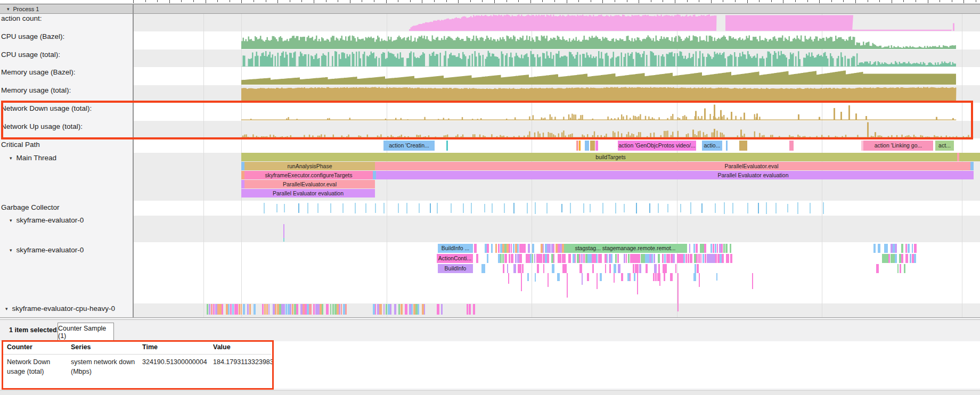 This screenshot has height=395, width=980. Describe the element at coordinates (557, 40) in the screenshot. I see `counter-chart-cpu-bazel` at that location.